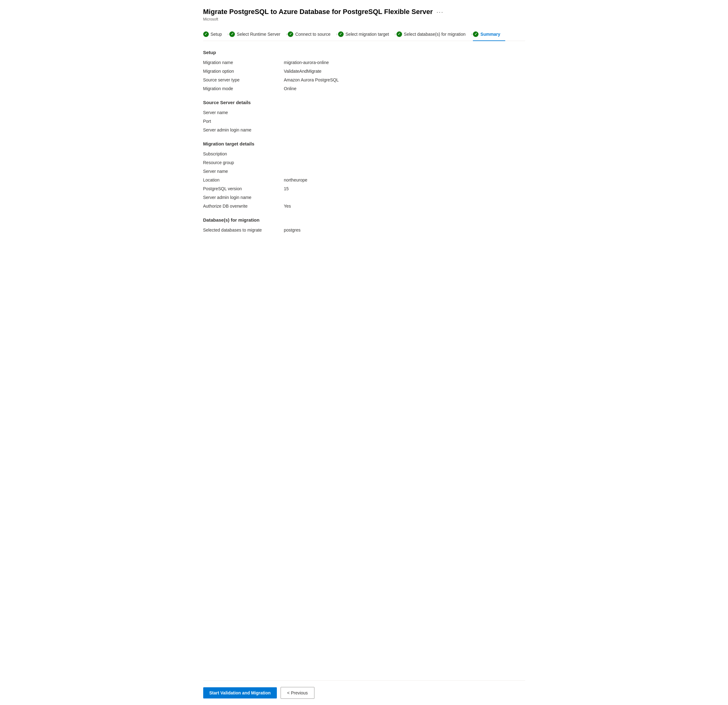  Describe the element at coordinates (341, 34) in the screenshot. I see `step-check-target` at that location.